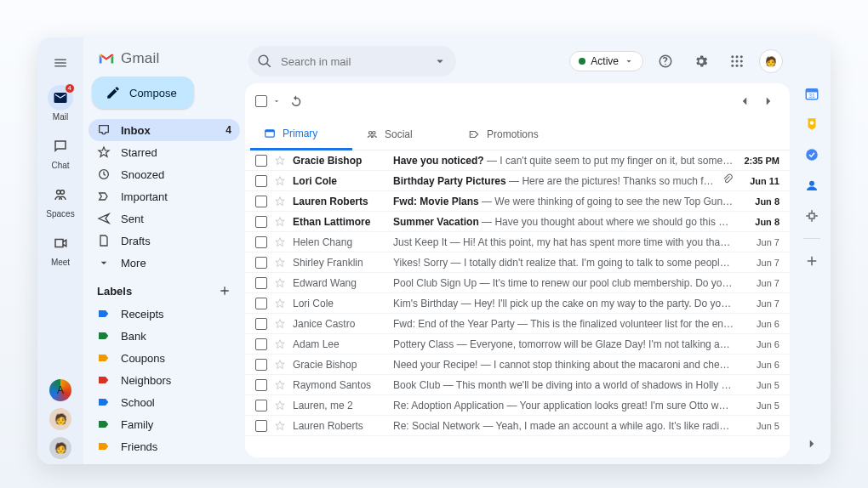 The image size is (868, 488). What do you see at coordinates (771, 61) in the screenshot?
I see `account-avatar: 🧑` at bounding box center [771, 61].